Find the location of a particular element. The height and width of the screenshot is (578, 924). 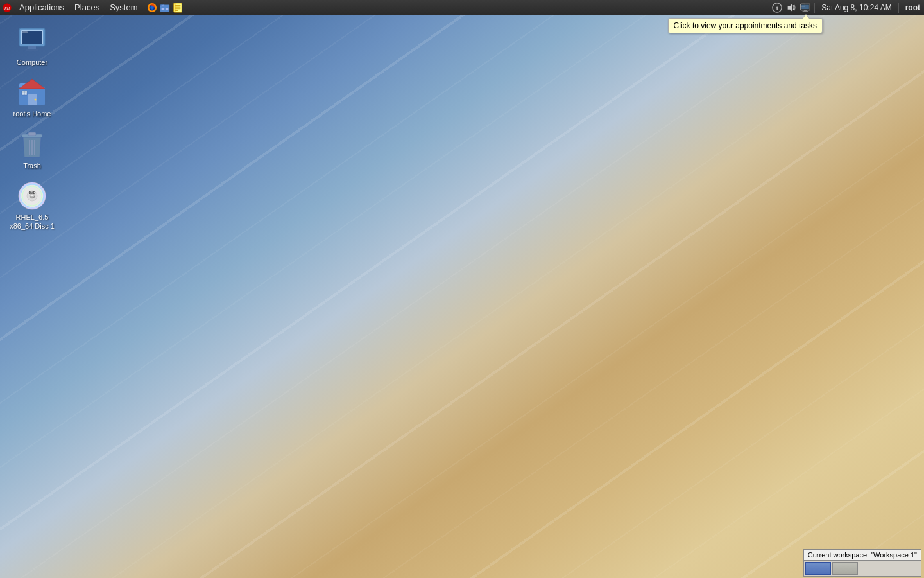

dvd-svg: DVD ROM is located at coordinates (32, 196).